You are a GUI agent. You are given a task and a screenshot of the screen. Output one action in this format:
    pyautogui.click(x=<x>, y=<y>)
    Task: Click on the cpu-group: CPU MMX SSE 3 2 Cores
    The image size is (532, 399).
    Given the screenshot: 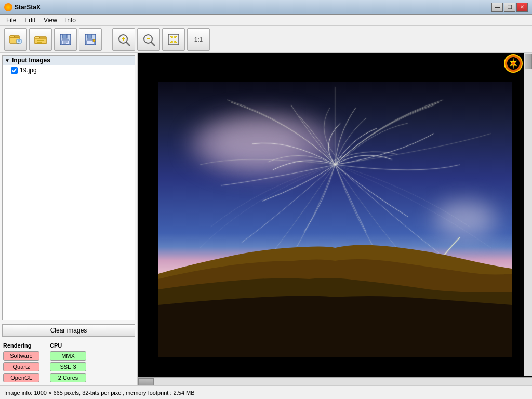 What is the action you would take?
    pyautogui.click(x=68, y=363)
    